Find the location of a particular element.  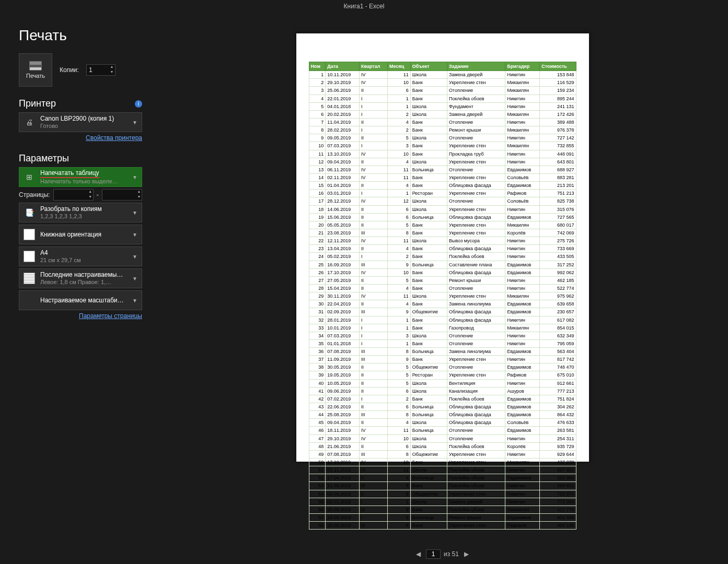

copies-label: Копии: is located at coordinates (69, 70).